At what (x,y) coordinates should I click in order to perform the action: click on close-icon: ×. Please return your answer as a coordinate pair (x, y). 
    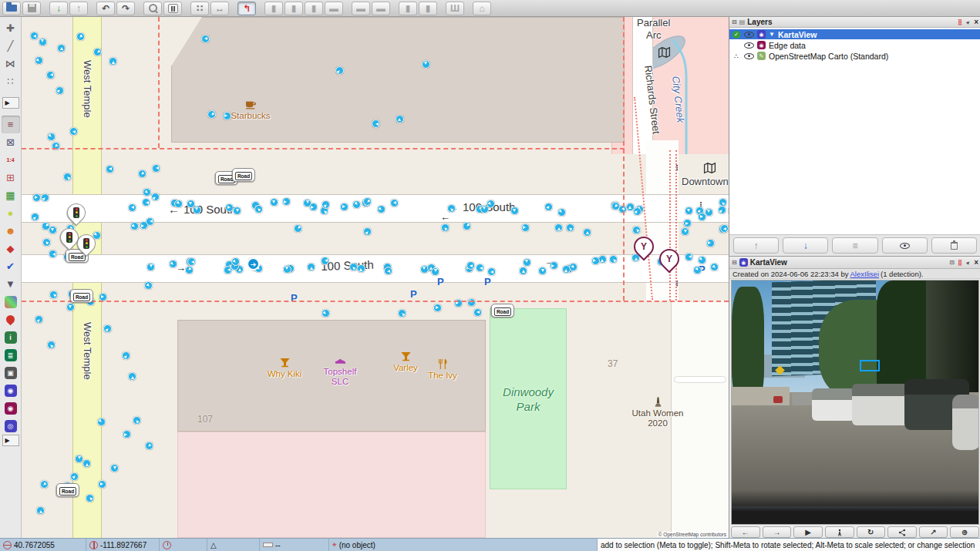
    Looking at the image, I should click on (976, 263).